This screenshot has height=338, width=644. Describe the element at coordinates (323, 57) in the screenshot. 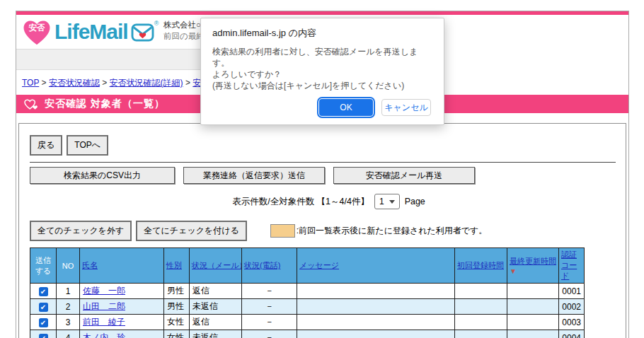

I see `dialog-message-line: 検索結果の利用者に対し、安否確認メールを再送します。` at that location.